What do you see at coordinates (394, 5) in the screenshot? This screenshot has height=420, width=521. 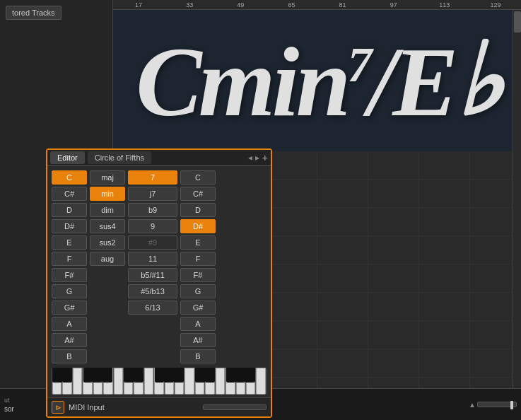 I see `ruler-mark-6: 97` at bounding box center [394, 5].